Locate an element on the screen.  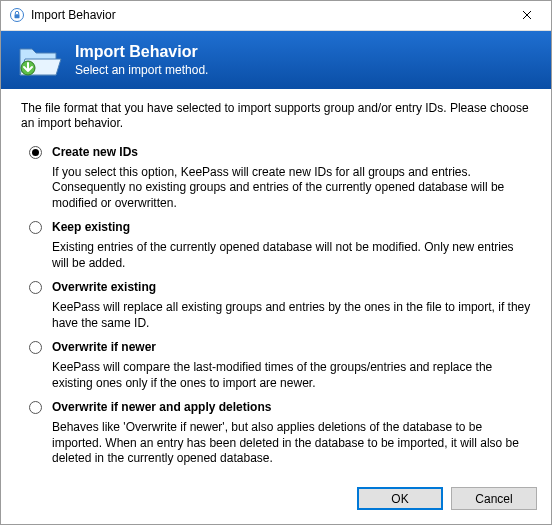
titlebar: Import Behavior is located at coordinates (276, 16).